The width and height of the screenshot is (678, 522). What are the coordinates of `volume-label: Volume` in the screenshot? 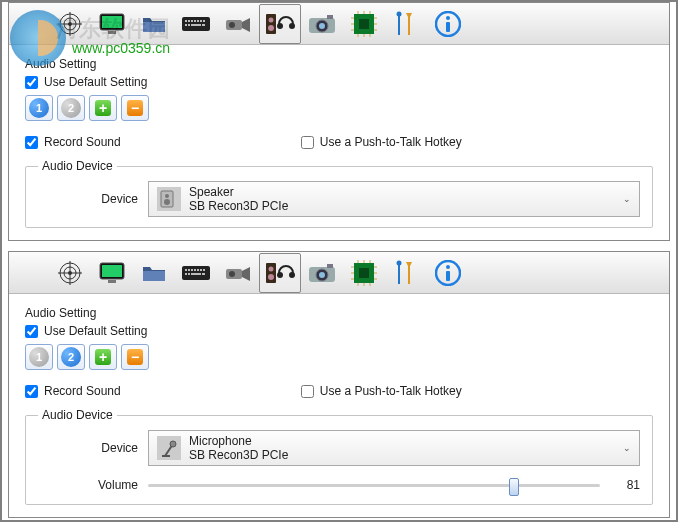 It's located at (88, 485).